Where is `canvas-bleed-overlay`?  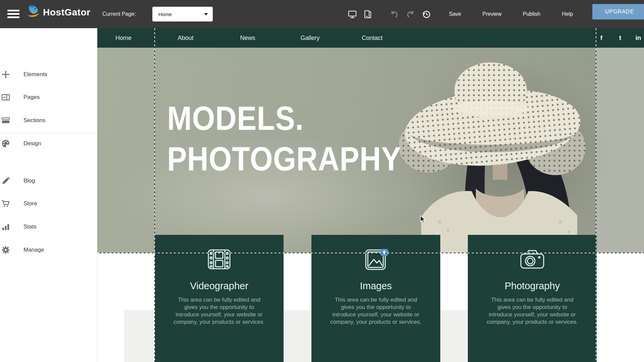
canvas-bleed-overlay is located at coordinates (620, 150).